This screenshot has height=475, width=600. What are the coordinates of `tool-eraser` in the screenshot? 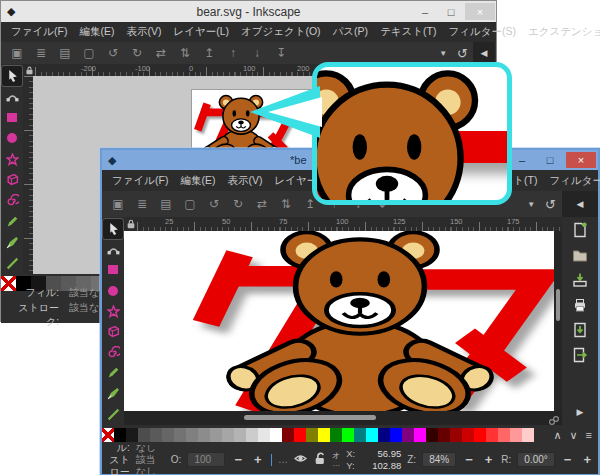 It's located at (113, 414).